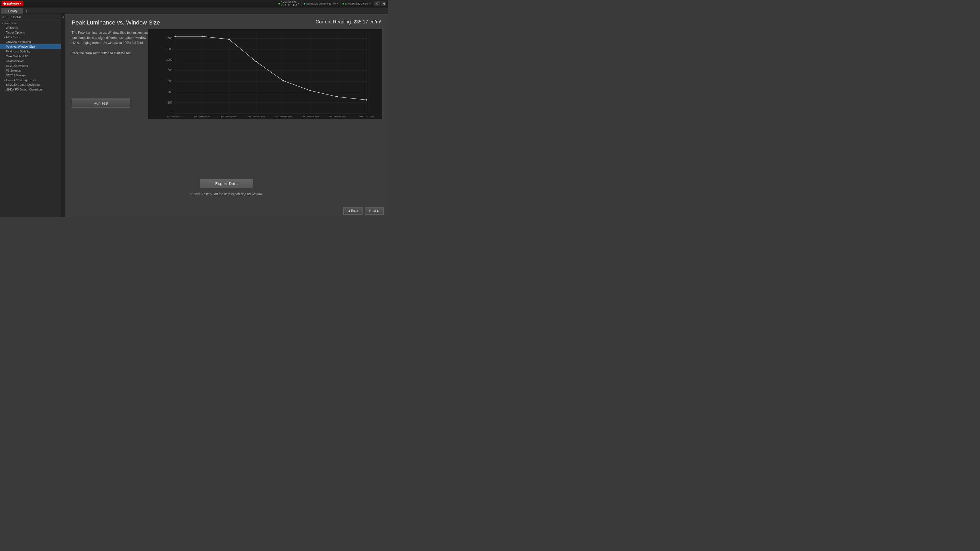 The image size is (980, 551). What do you see at coordinates (310, 117) in the screenshot?
I see `svg-text: 100 - Window 50%` at bounding box center [310, 117].